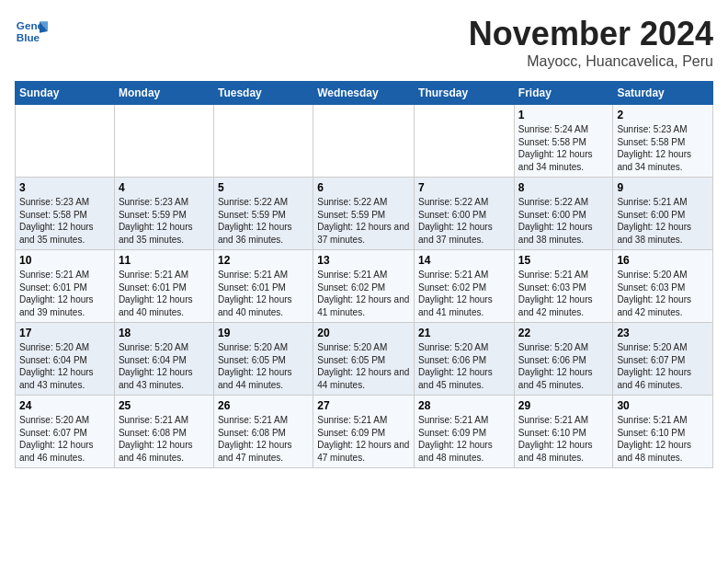  I want to click on calendar-cell: 9Sunrise: 5:21 AM Sunset: 6:00 PM Daylig…, so click(664, 213).